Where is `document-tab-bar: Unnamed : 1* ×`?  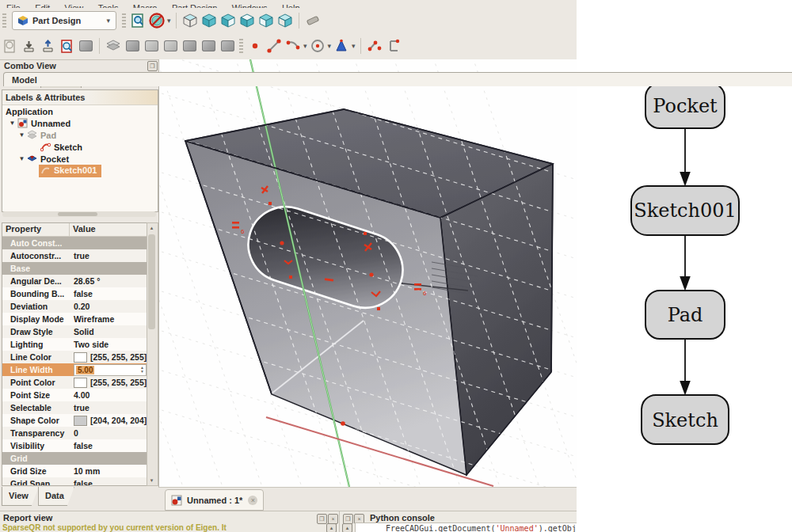 document-tab-bar: Unnamed : 1* × is located at coordinates (367, 499).